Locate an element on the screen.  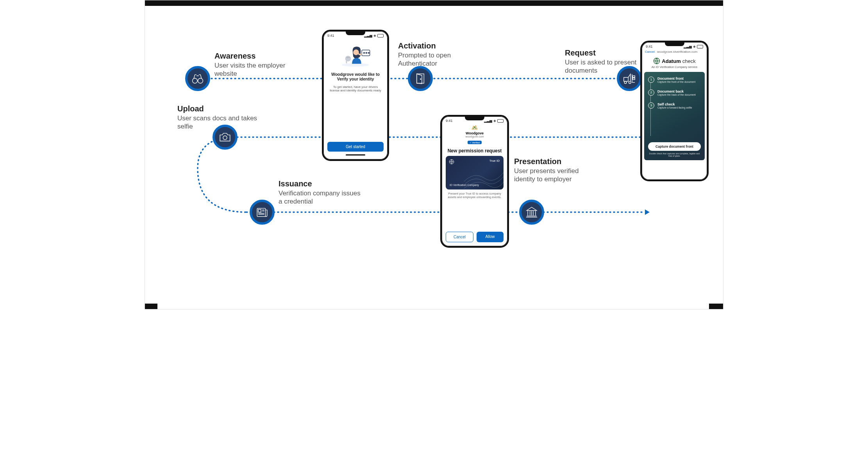
arrowhead-icon is located at coordinates (647, 212).